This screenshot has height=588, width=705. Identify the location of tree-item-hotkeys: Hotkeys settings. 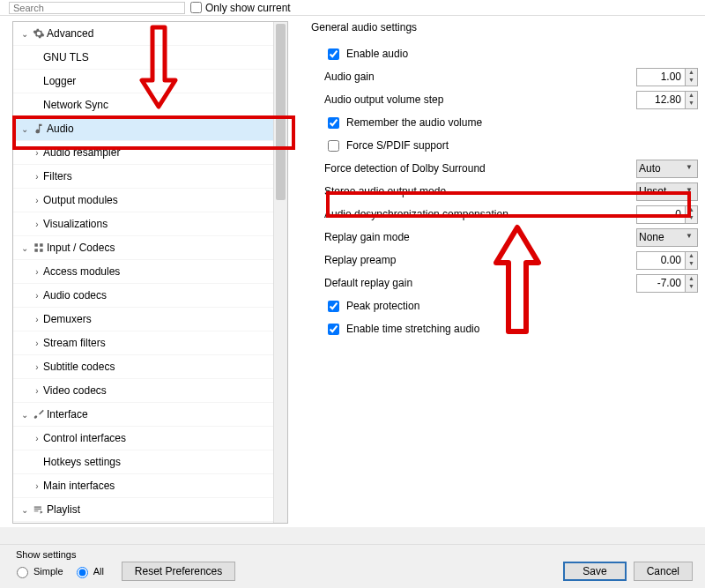
(150, 462).